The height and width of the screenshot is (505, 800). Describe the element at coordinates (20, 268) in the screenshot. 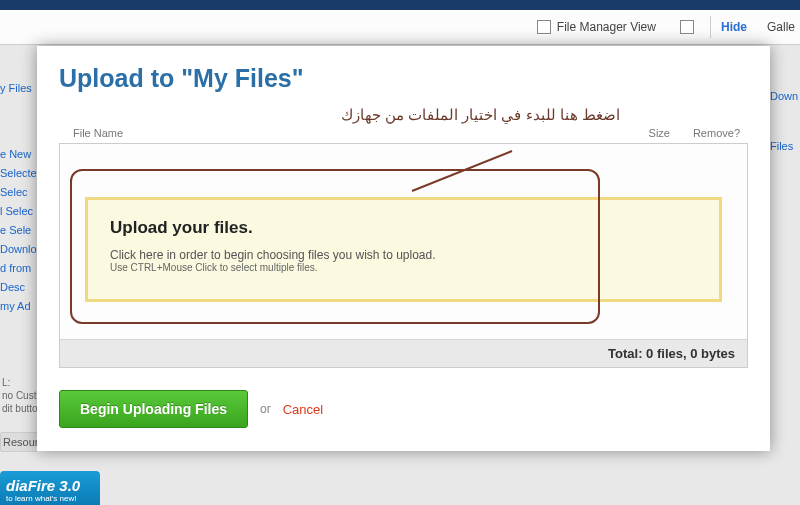

I see `sidebar-item: d from` at that location.